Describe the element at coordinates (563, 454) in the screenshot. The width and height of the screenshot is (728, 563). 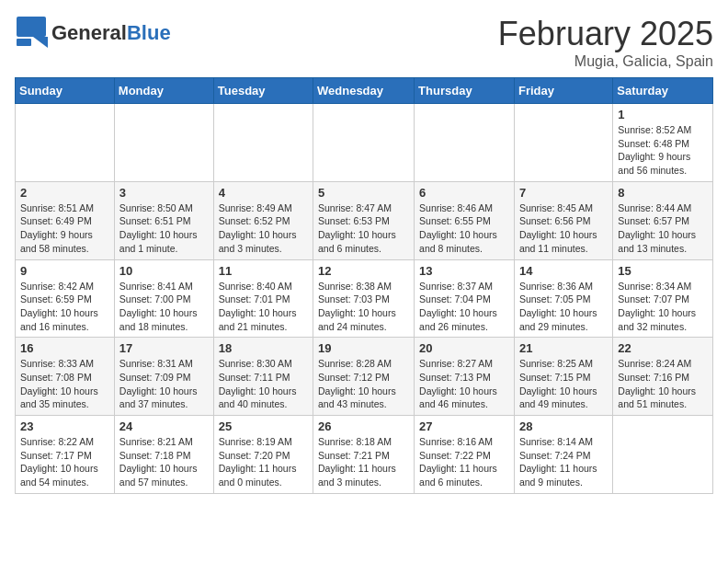
I see `calendar-cell: 28Sunrise: 8:14 AM Sunset: 7:24 PM Dayli…` at that location.